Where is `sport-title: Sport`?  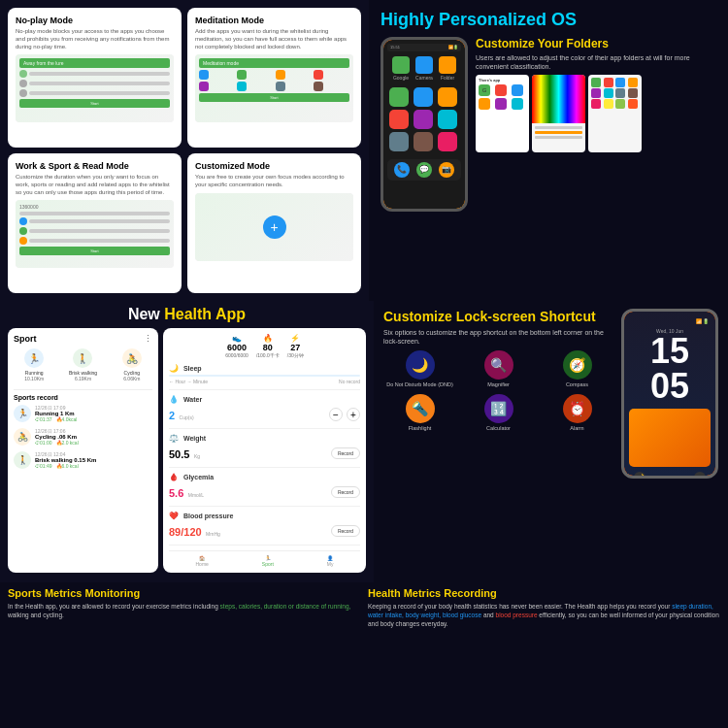 sport-title: Sport is located at coordinates (25, 339).